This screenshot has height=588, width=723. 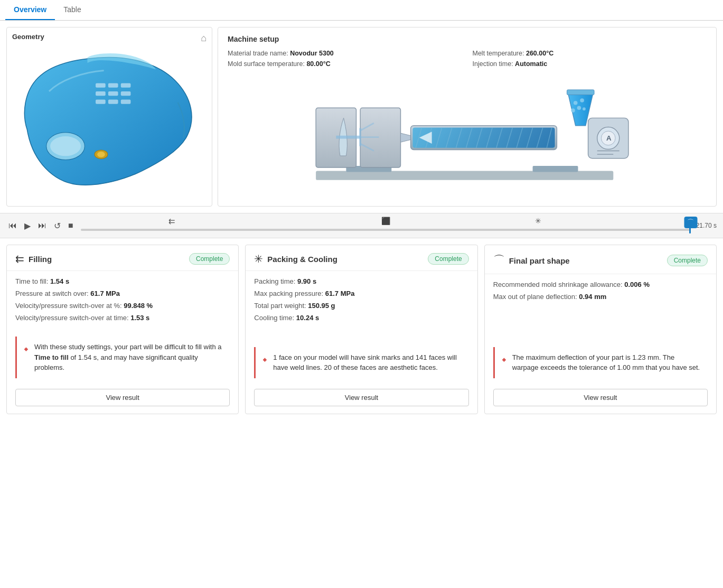 I want to click on packing-view-result-button: View result, so click(x=361, y=397).